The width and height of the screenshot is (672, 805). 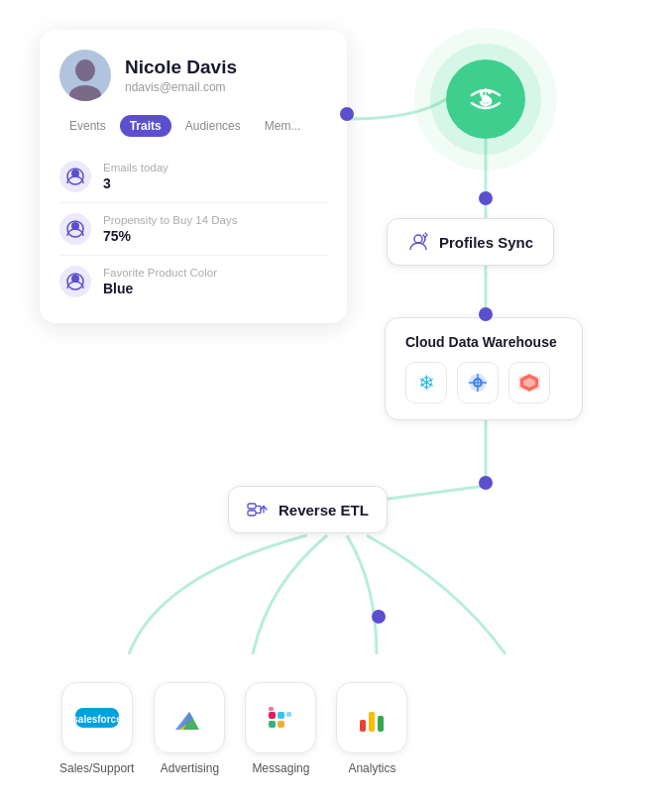 What do you see at coordinates (280, 718) in the screenshot?
I see `slack-icon-box` at bounding box center [280, 718].